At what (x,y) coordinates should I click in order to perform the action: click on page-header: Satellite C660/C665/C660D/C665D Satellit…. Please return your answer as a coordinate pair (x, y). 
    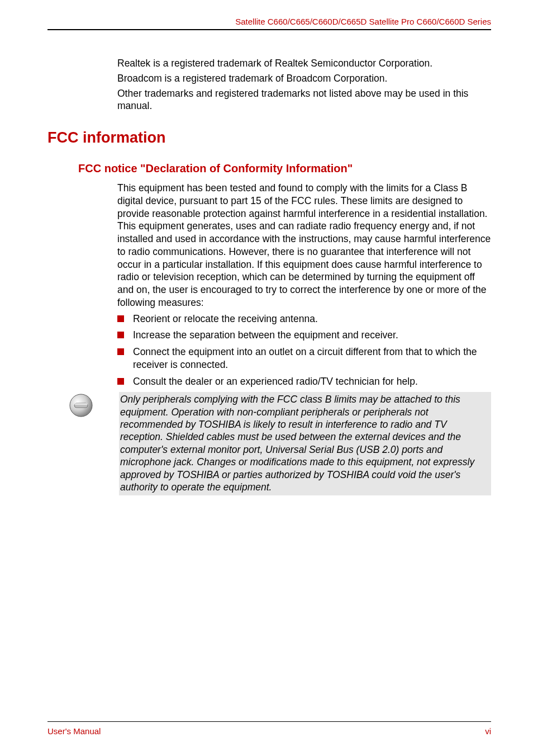
    Looking at the image, I should click on (269, 23).